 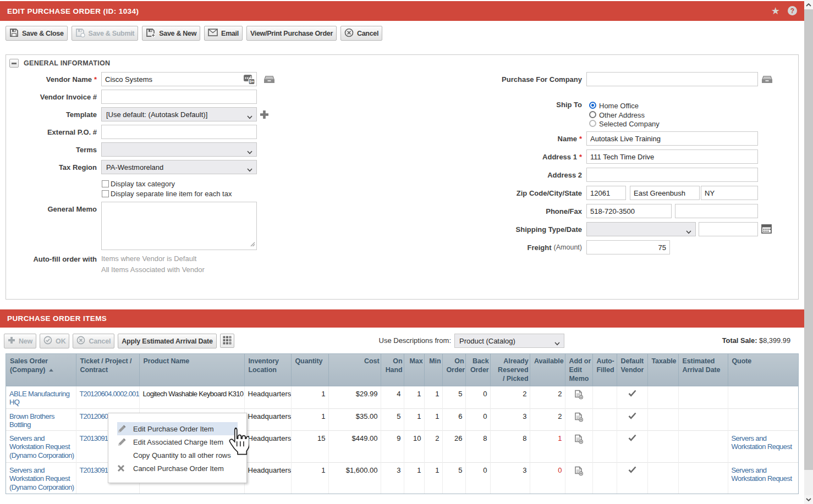 What do you see at coordinates (109, 394) in the screenshot?
I see `ticket-link: T20120604.0002.001` at bounding box center [109, 394].